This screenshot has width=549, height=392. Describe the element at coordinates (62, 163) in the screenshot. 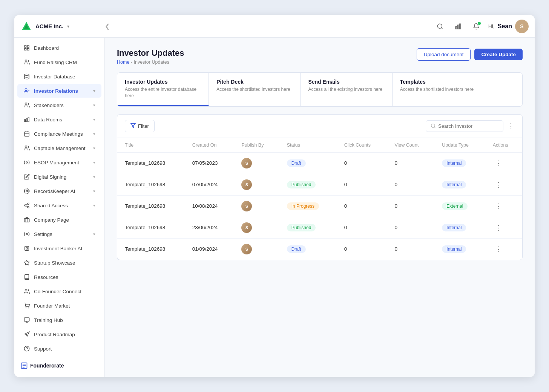

I see `sidebar-item-label: ESOP Management` at that location.